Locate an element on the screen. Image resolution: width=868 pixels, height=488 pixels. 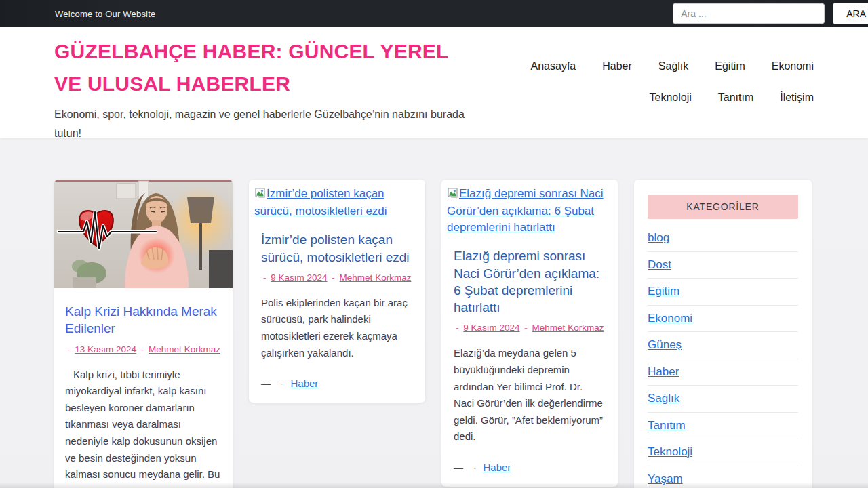
search-input is located at coordinates (749, 14).